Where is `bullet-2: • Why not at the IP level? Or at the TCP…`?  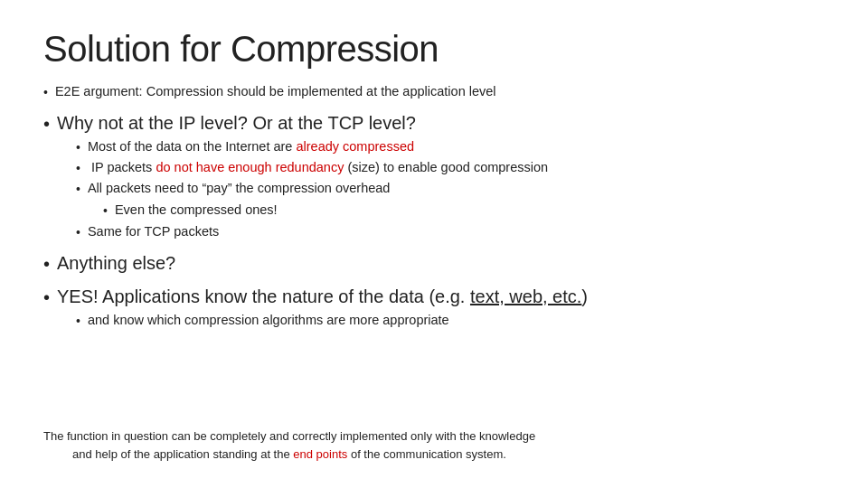
bullet-2: • Why not at the IP level? Or at the TCP… is located at coordinates (434, 123).